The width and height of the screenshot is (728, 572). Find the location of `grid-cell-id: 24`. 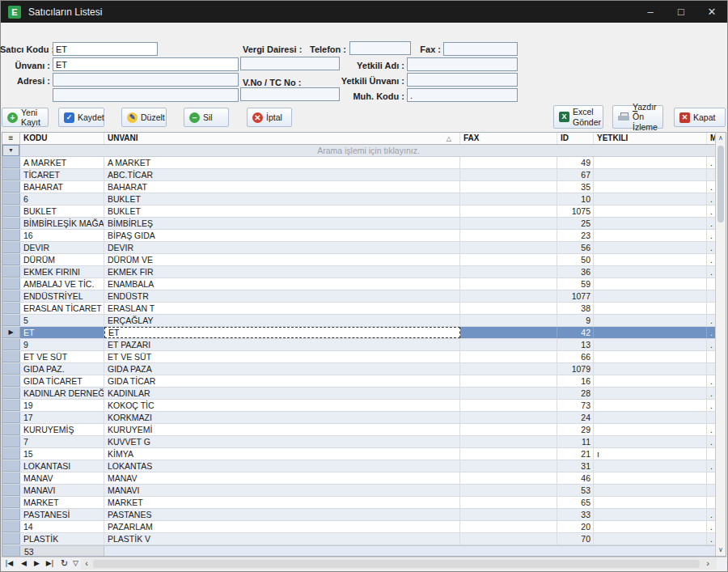

grid-cell-id: 24 is located at coordinates (576, 417).